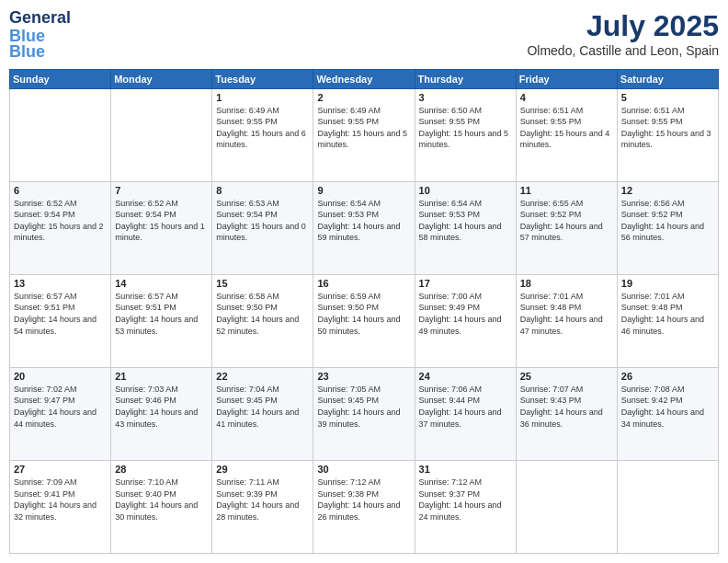 The height and width of the screenshot is (563, 728). I want to click on cell-details: Sunrise: 7:05 AM Sunset: 9:45 PM Dayligh…, so click(364, 407).